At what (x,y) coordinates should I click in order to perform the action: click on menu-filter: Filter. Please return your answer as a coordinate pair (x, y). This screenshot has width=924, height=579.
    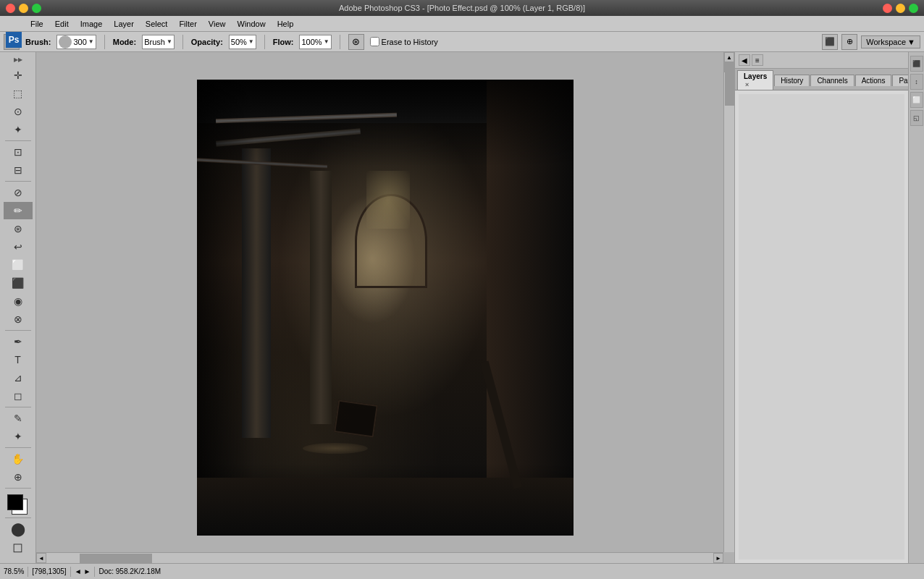
    Looking at the image, I should click on (188, 24).